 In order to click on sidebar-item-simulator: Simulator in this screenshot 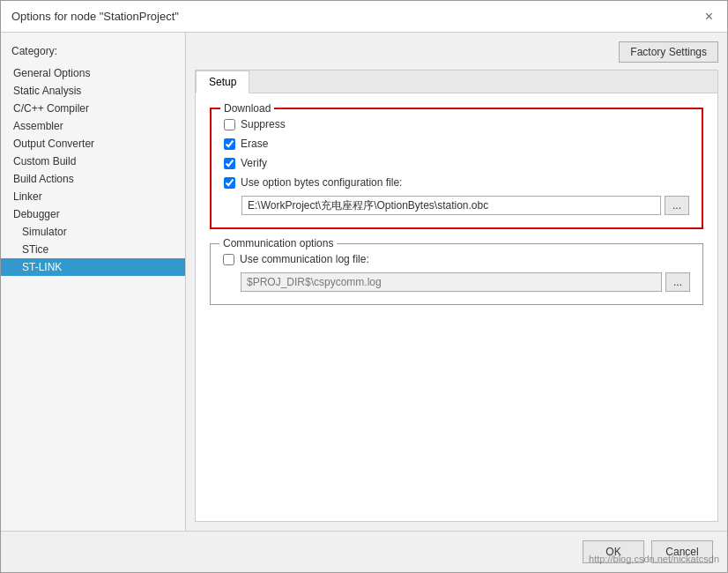, I will do `click(93, 232)`.